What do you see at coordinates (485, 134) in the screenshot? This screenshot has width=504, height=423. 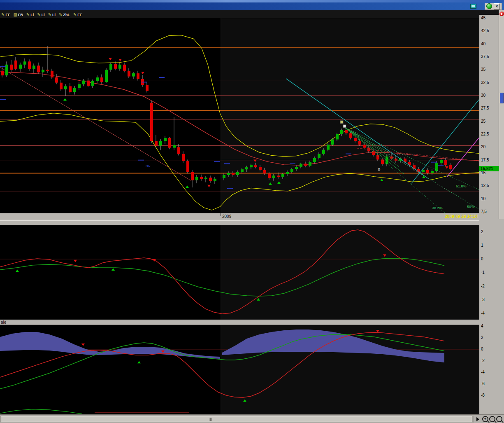 I see `price-axis-label: 22,5` at bounding box center [485, 134].